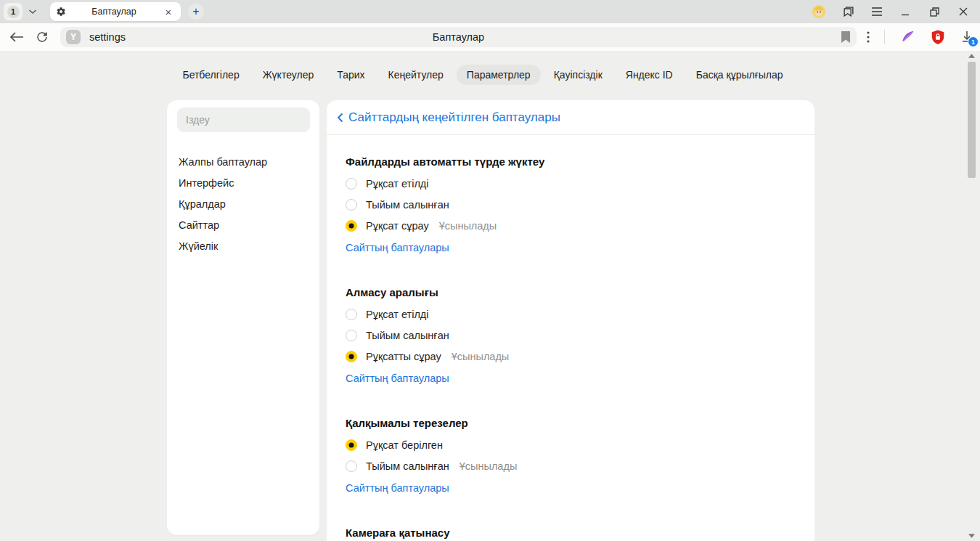 The image size is (980, 541). What do you see at coordinates (819, 12) in the screenshot?
I see `profile-avatar` at bounding box center [819, 12].